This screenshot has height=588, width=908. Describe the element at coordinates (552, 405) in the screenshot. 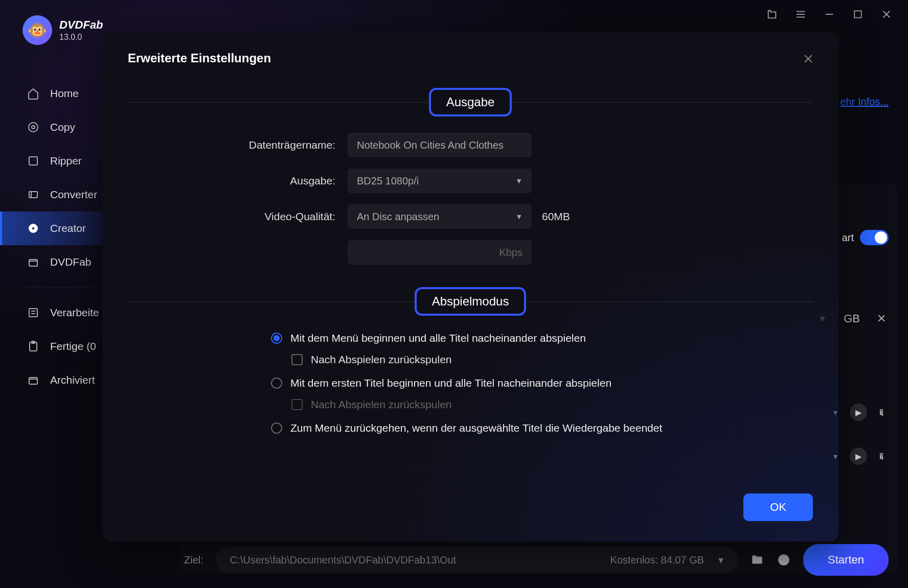

I see `playmode-option-2-rewind: Nach Abspielen zurückspulen` at that location.